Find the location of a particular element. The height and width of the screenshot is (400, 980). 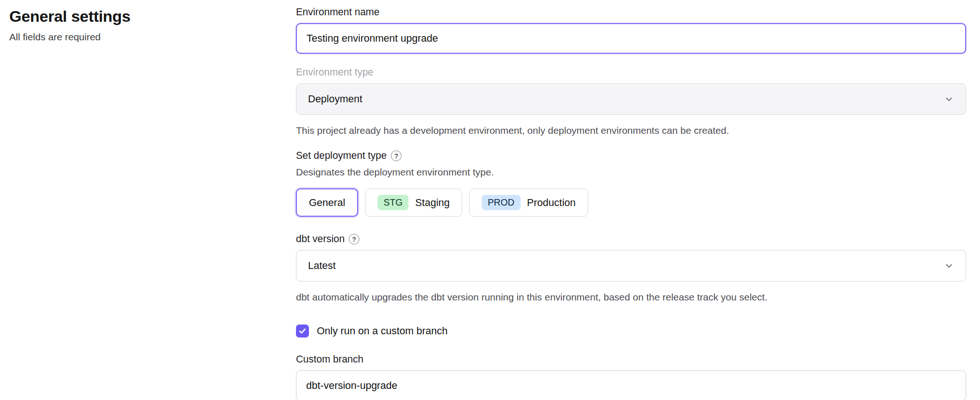

environment-type-value: Deployment is located at coordinates (335, 99).